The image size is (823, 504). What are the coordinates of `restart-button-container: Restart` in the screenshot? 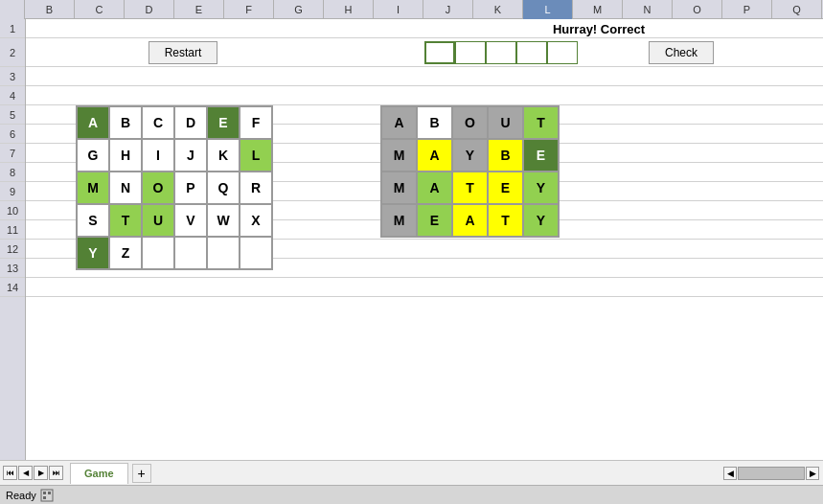 It's located at (183, 53).